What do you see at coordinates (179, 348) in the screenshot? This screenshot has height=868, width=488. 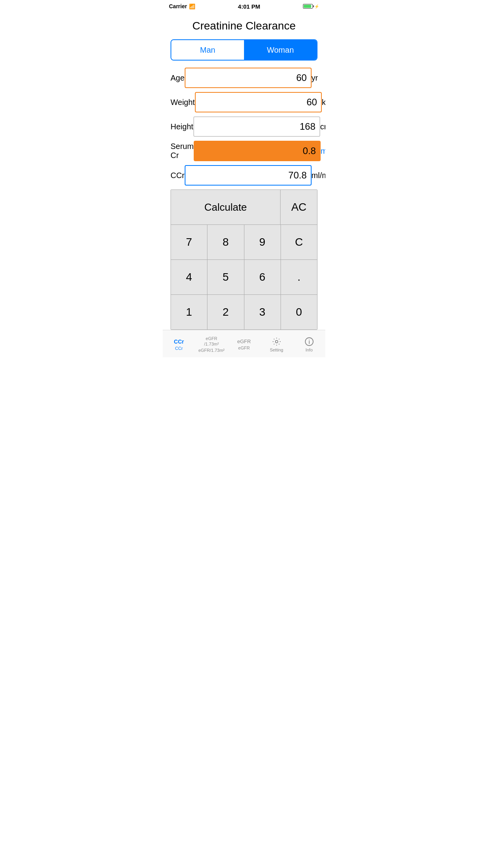 I see `ccr-tab-label: CCr` at bounding box center [179, 348].